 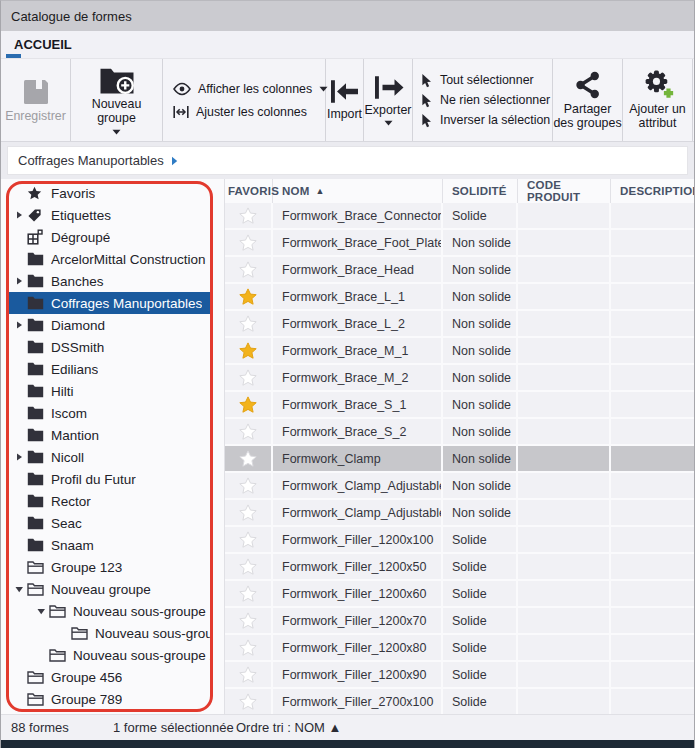 I want to click on sidebar-item-nicoll: Nicoll, so click(x=110, y=457).